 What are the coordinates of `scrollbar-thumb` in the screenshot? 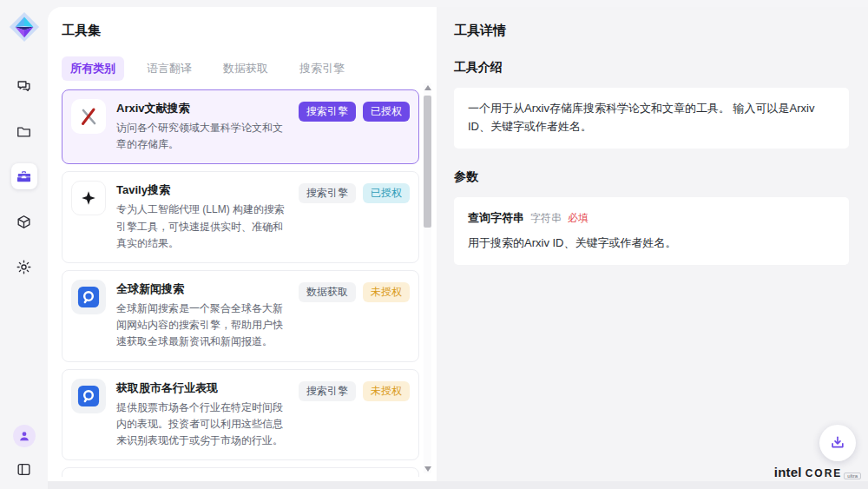 It's located at (427, 162).